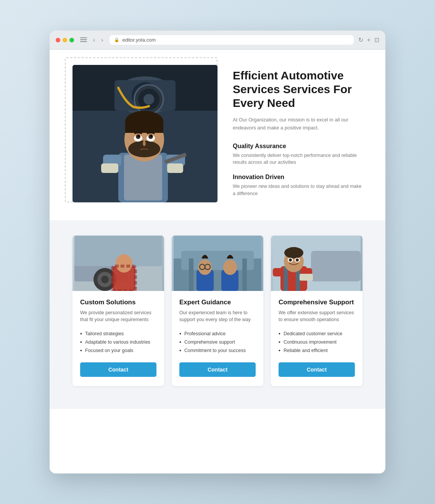 This screenshot has height=504, width=435. Describe the element at coordinates (139, 40) in the screenshot. I see `url-text: editor.yola.com` at that location.